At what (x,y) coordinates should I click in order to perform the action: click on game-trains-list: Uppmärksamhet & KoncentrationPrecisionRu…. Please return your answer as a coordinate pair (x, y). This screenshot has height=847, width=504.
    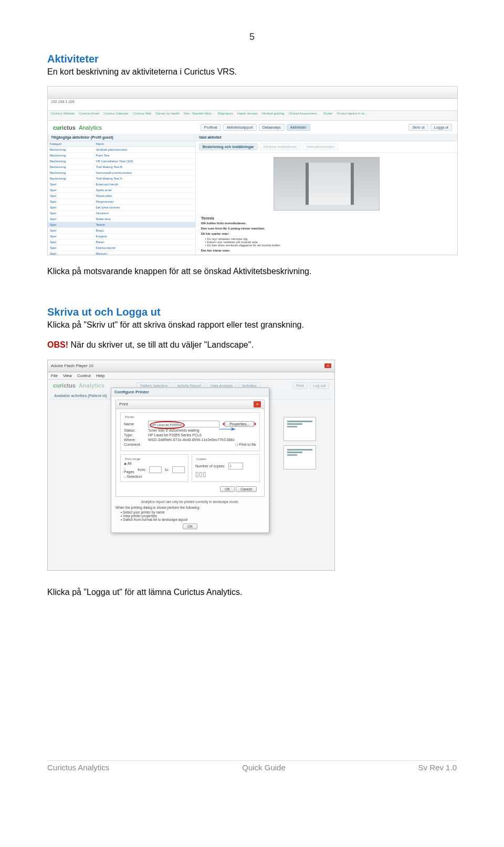
    Looking at the image, I should click on (327, 255).